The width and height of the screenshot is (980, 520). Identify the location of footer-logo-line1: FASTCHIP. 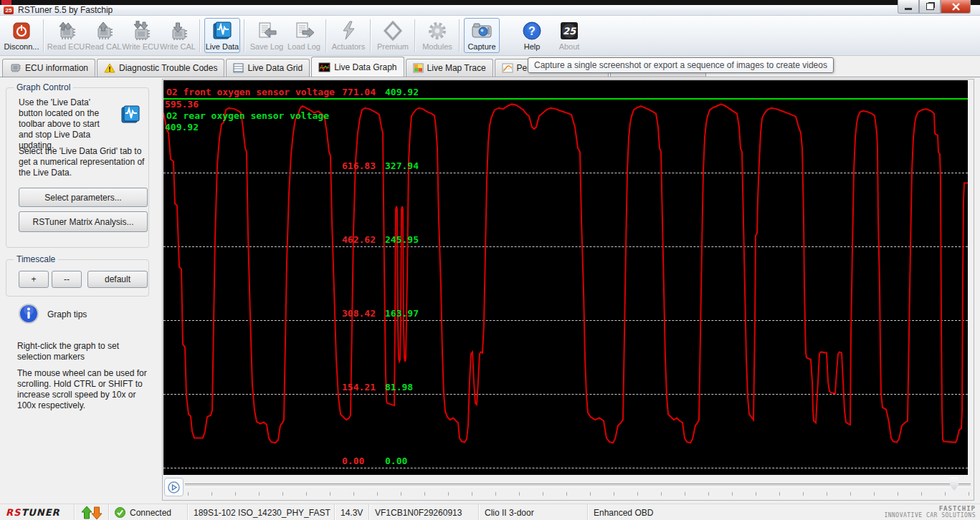
(930, 509).